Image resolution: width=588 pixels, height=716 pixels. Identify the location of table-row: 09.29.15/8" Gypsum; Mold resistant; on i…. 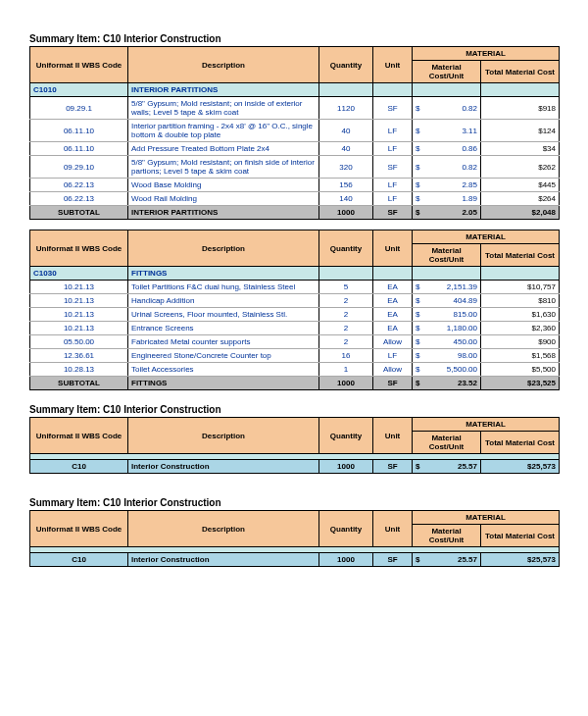
(295, 108).